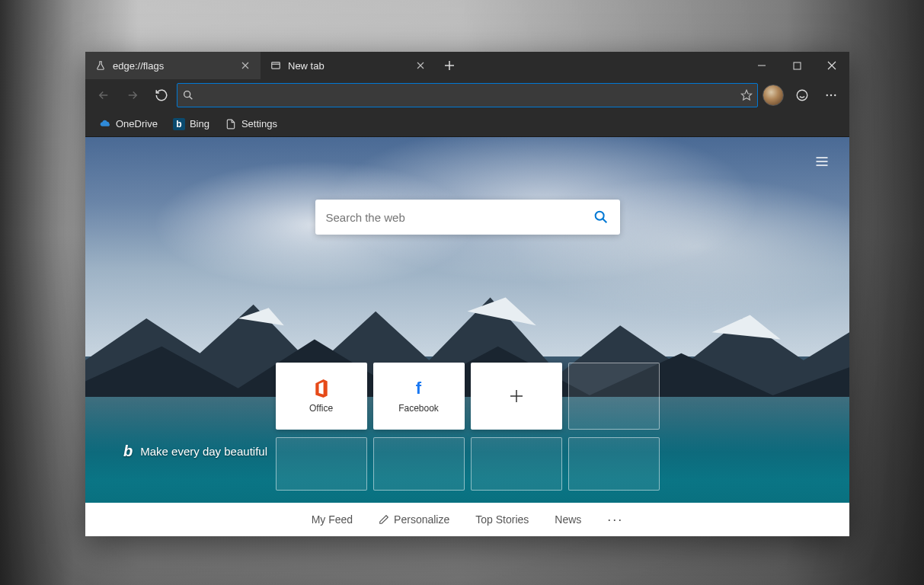 The height and width of the screenshot is (585, 924). I want to click on feed-bar: My Feed Personalize Top Stories News ···, so click(468, 519).